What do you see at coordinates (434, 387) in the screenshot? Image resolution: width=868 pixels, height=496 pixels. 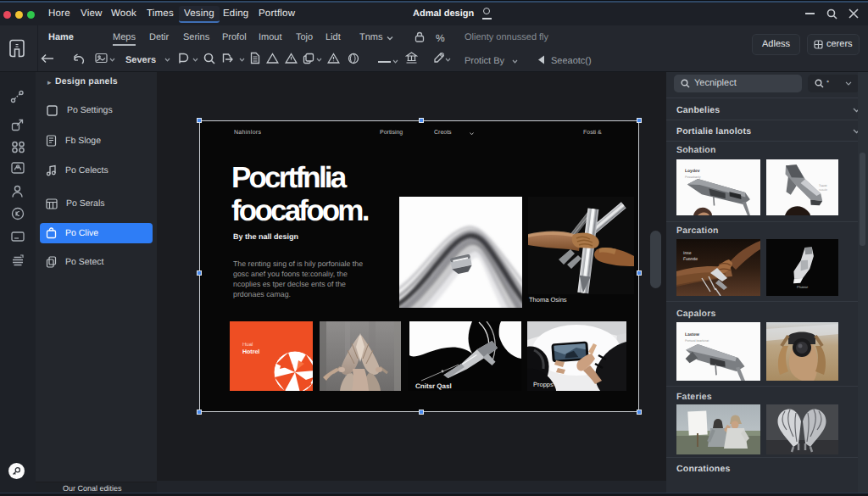 I see `svg-text: Cnitsr Qasl` at bounding box center [434, 387].